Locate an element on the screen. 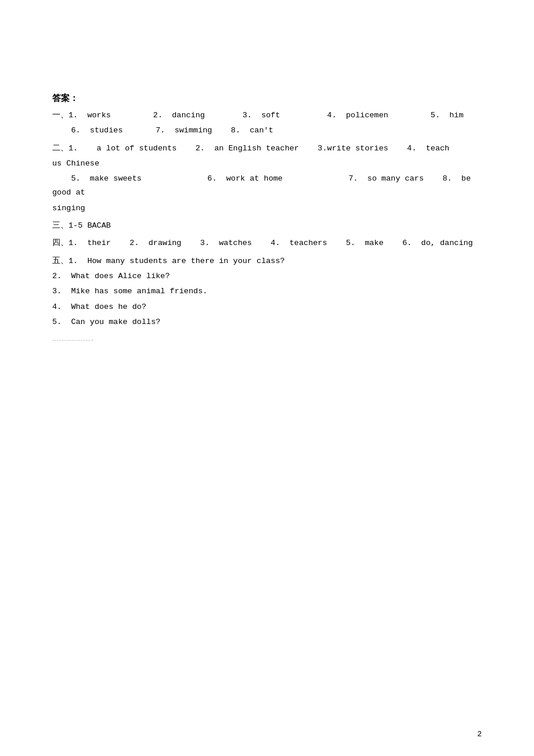 This screenshot has height=756, width=534. section-wu: 五、1. How many students are there in your… is located at coordinates (267, 291).